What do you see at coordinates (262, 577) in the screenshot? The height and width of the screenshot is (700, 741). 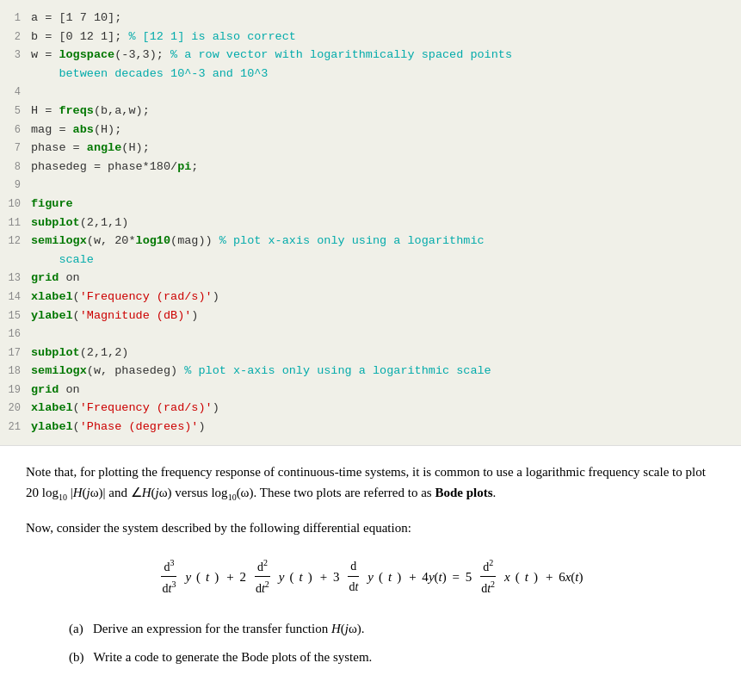 I see `fraction-d2a: d2 dt2` at bounding box center [262, 577].